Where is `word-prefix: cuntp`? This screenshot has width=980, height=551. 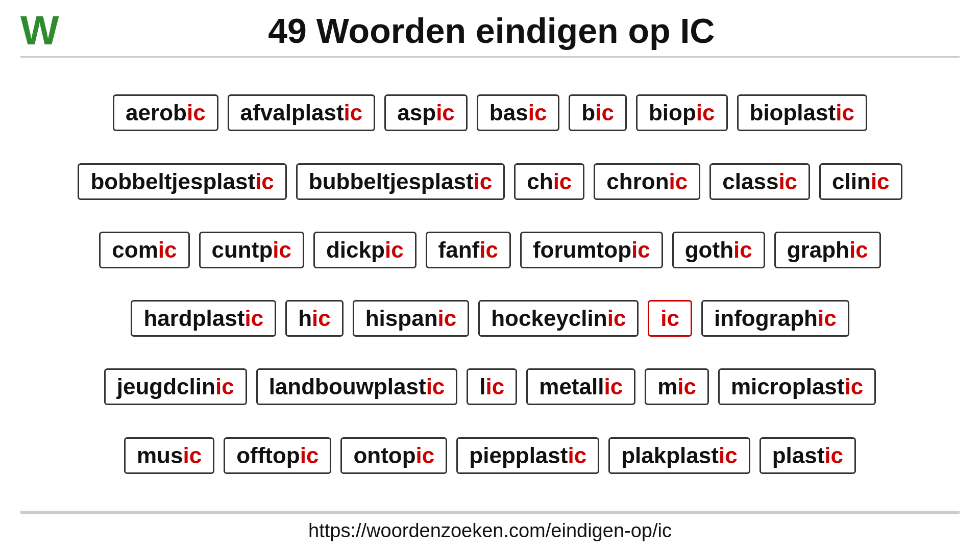
word-prefix: cuntp is located at coordinates (242, 250).